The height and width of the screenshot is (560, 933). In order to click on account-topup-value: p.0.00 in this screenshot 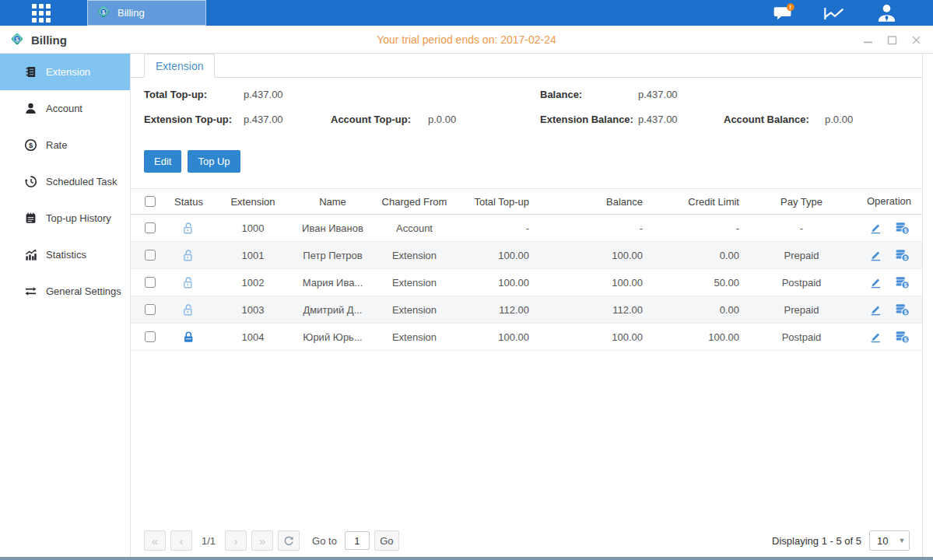, I will do `click(442, 120)`.